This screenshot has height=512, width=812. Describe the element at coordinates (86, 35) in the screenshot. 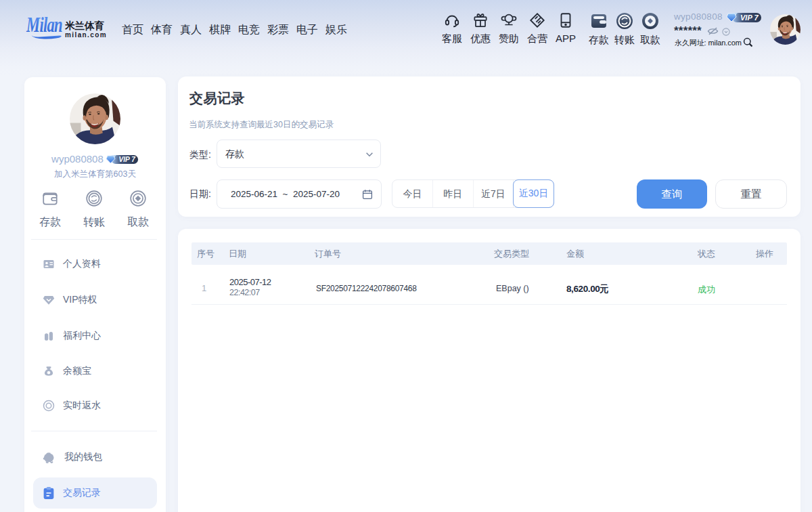

I see `svg-text: milan.com` at that location.